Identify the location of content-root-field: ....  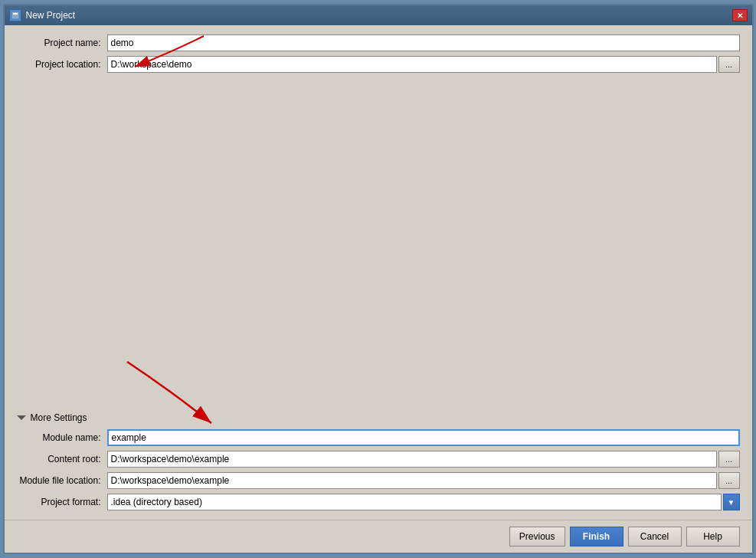
(424, 459).